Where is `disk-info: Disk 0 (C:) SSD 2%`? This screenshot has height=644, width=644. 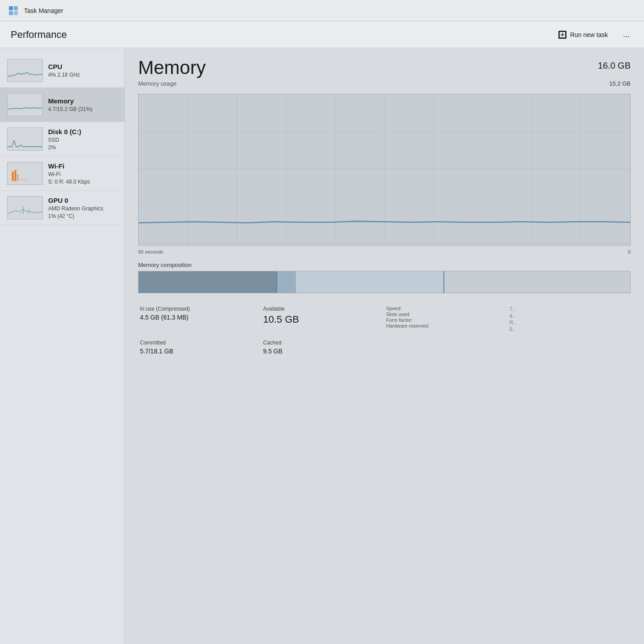
disk-info: Disk 0 (C:) SSD 2% is located at coordinates (65, 139).